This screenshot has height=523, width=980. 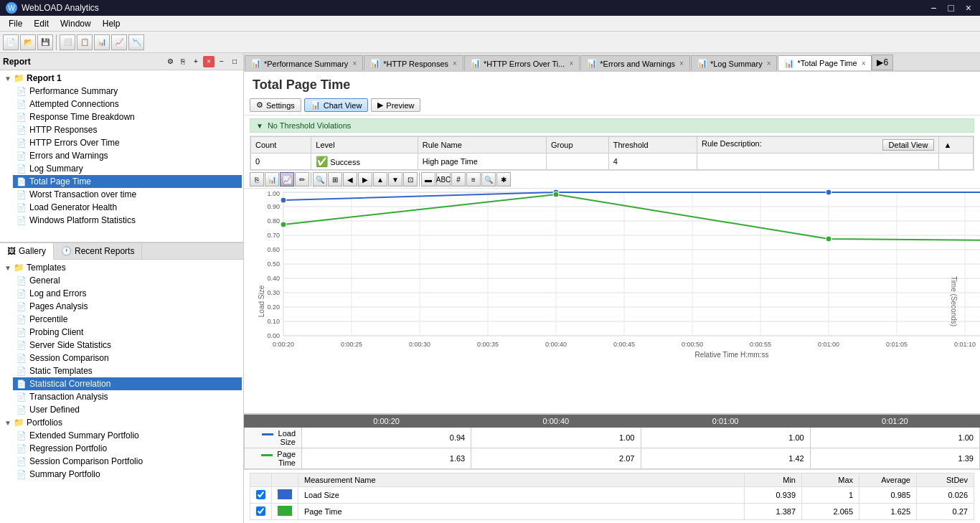 I want to click on gallery-item-regression: 📄 Regression Portfolio, so click(x=128, y=448).